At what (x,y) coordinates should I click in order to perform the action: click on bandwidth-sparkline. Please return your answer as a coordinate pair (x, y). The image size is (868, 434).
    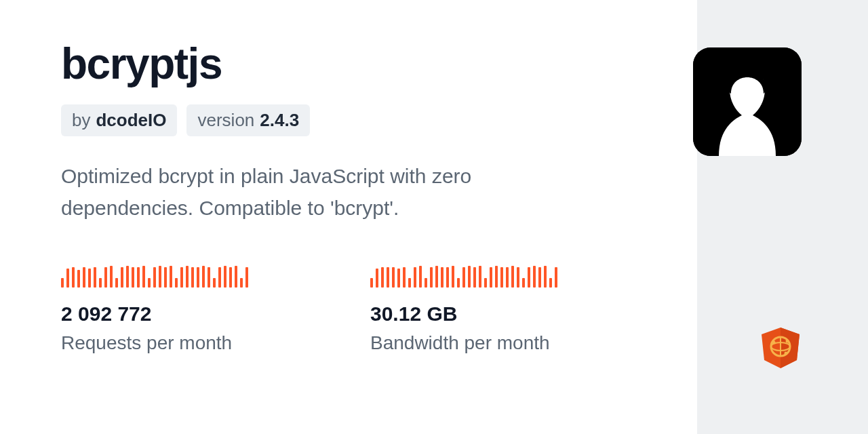
    Looking at the image, I should click on (464, 274).